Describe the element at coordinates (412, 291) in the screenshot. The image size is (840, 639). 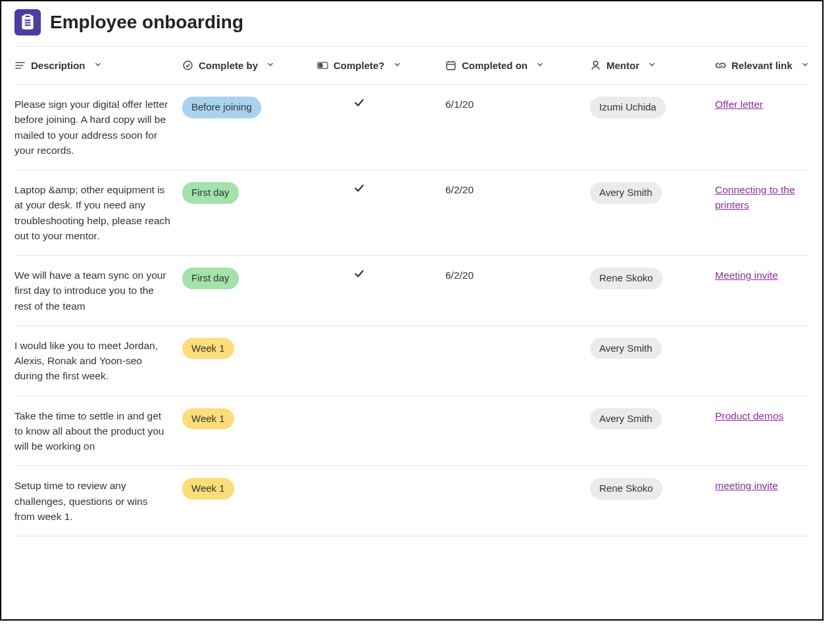
I see `table-row: We will have a team sync on your first d…` at that location.